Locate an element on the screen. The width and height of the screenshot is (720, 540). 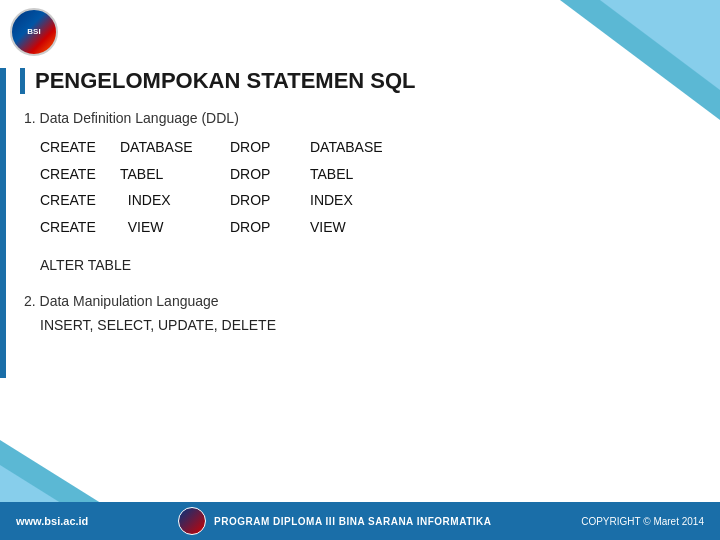
footer-copyright: COPYRIGHT © Maret 2014 is located at coordinates (642, 522).